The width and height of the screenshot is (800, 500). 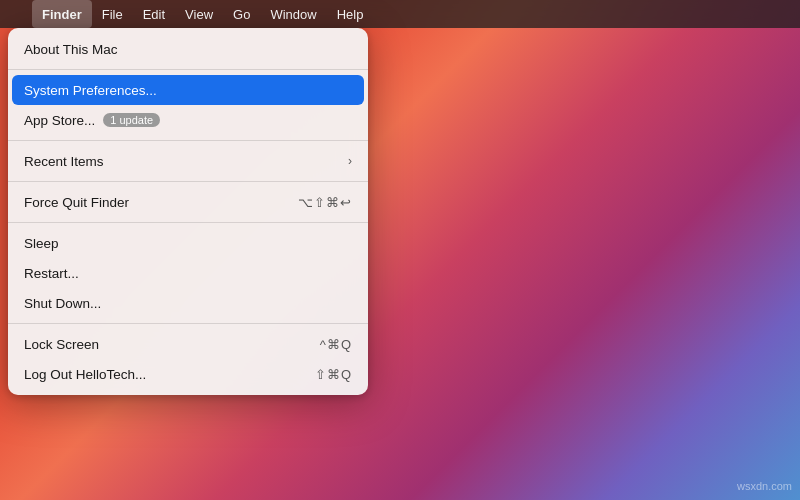 What do you see at coordinates (293, 14) in the screenshot?
I see `window-menu-button: Window` at bounding box center [293, 14].